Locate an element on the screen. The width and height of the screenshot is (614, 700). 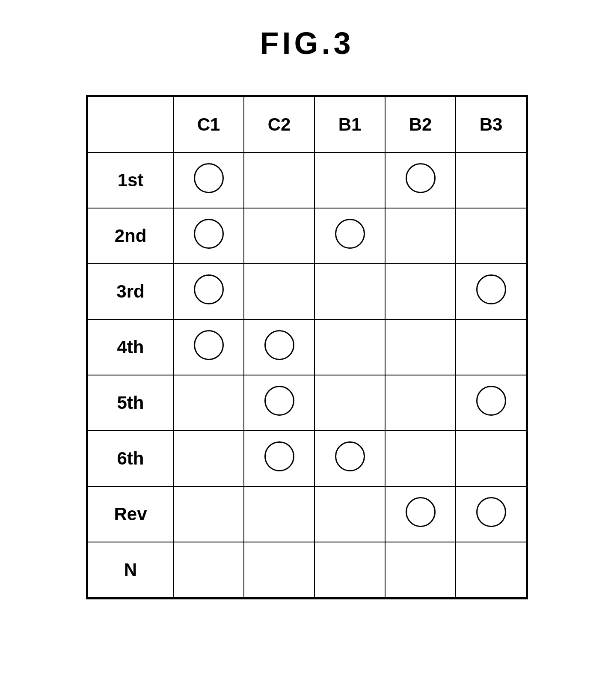
cell-3rd-c1 is located at coordinates (209, 292).